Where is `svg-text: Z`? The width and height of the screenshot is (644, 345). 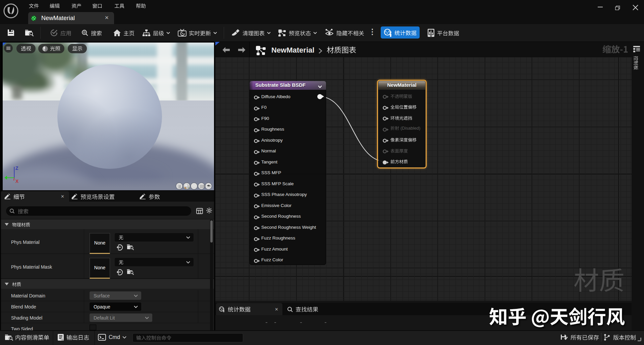
svg-text: Z is located at coordinates (17, 168).